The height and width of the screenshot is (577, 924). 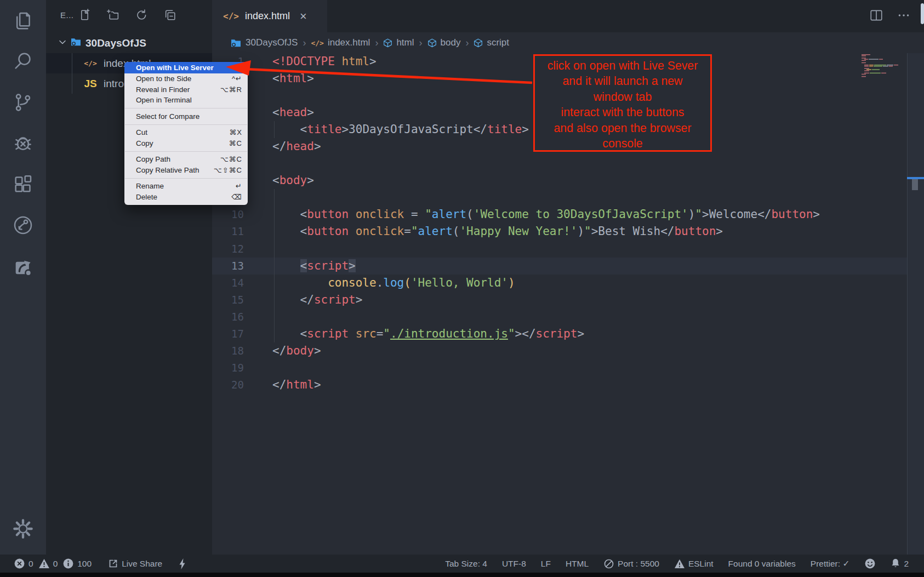 What do you see at coordinates (236, 144) in the screenshot?
I see `menu-item-shortcut: ⌘C` at bounding box center [236, 144].